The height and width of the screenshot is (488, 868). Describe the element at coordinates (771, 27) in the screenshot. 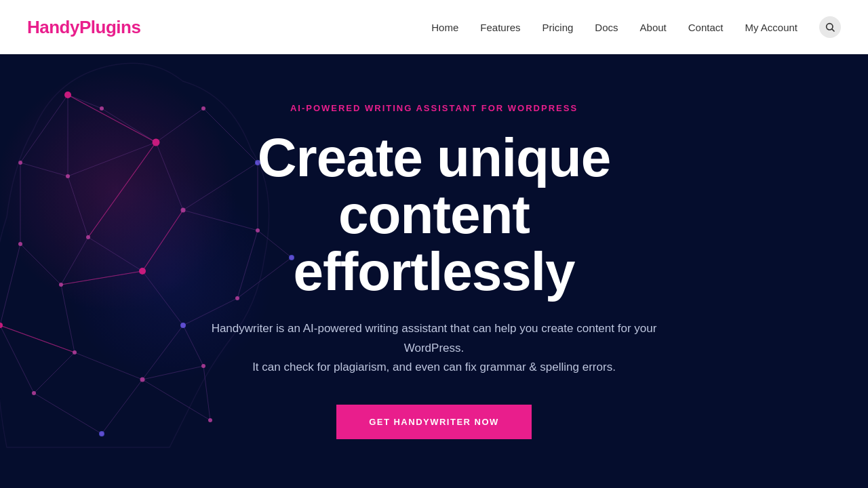

I see `nav-item-my-account: My Account` at that location.